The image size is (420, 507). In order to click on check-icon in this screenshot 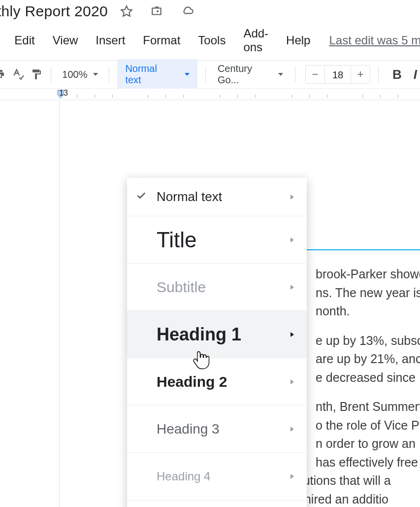, I will do `click(141, 197)`.